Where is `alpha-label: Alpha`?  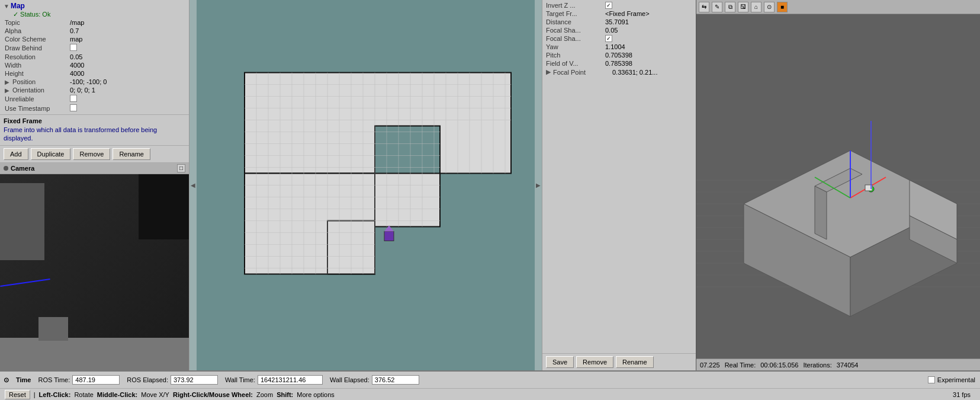
alpha-label: Alpha is located at coordinates (35, 31).